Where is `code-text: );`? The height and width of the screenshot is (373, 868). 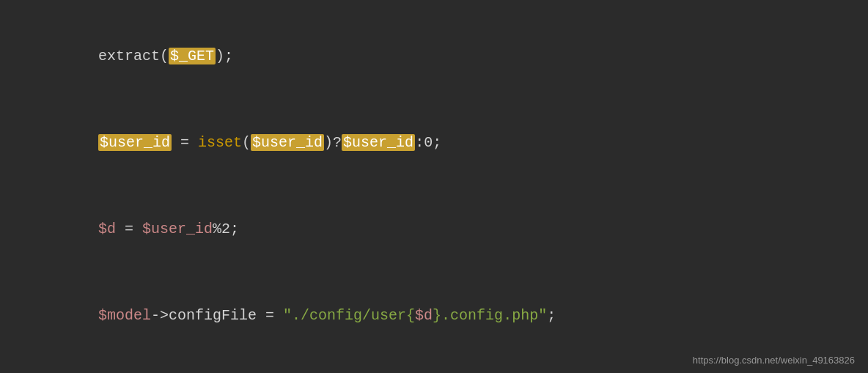 code-text: ); is located at coordinates (224, 56).